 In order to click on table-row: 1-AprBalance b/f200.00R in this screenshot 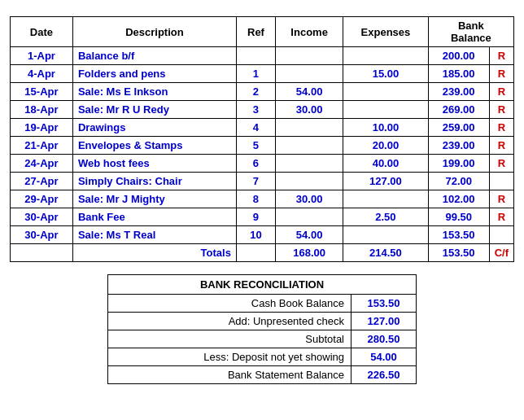, I will do `click(262, 56)`.